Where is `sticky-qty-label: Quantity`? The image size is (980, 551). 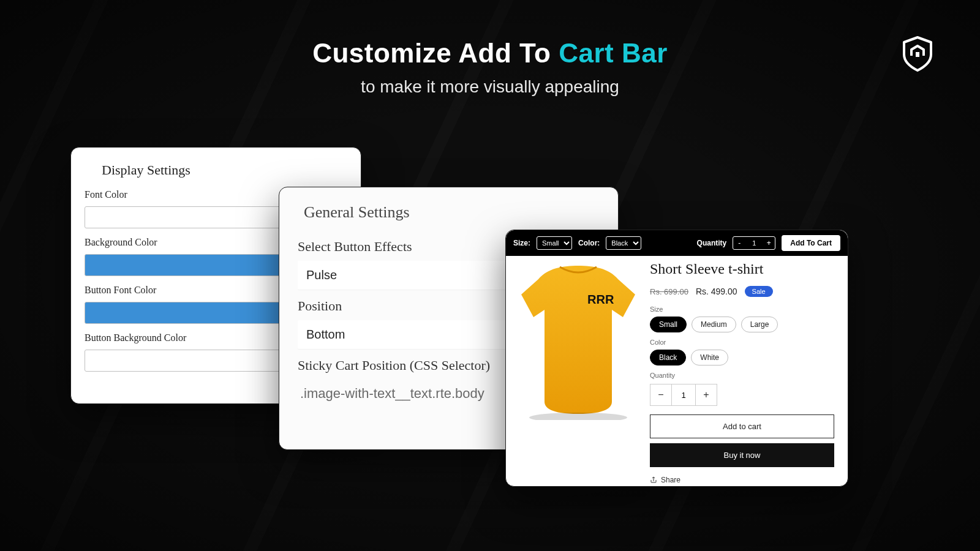 sticky-qty-label: Quantity is located at coordinates (712, 243).